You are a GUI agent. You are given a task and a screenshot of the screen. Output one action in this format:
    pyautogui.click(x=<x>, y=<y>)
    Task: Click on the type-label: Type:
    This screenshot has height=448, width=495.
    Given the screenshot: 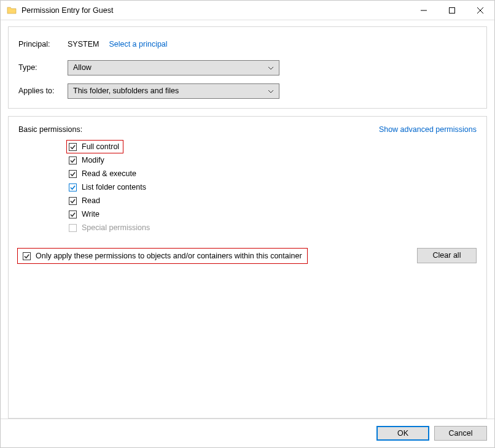 What is the action you would take?
    pyautogui.click(x=43, y=68)
    